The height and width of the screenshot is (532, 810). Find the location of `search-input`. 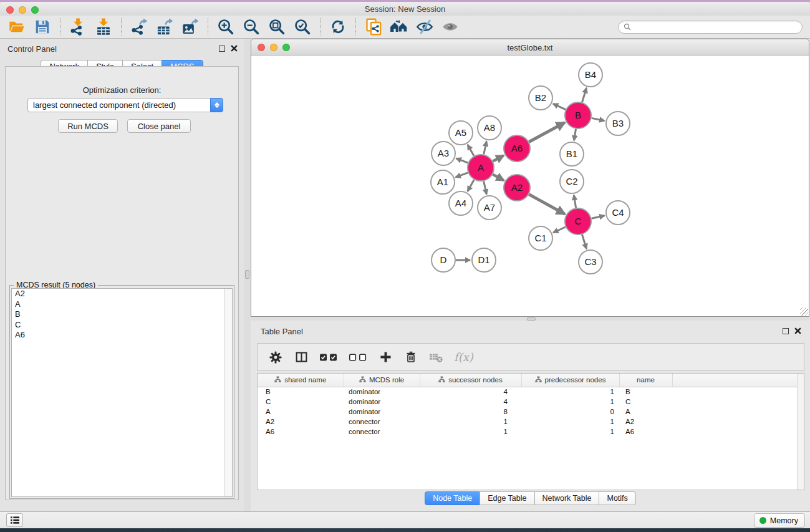

search-input is located at coordinates (716, 27).